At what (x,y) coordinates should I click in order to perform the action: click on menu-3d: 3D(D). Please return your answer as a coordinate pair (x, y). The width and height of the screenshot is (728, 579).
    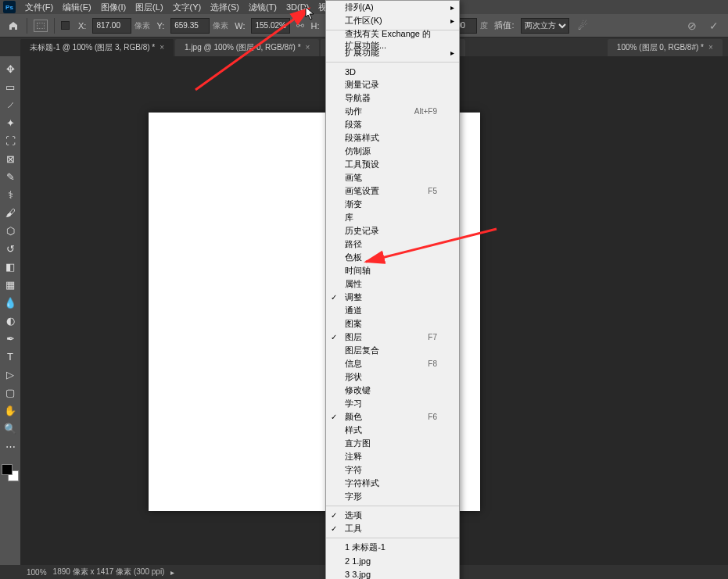
    Looking at the image, I should click on (297, 7).